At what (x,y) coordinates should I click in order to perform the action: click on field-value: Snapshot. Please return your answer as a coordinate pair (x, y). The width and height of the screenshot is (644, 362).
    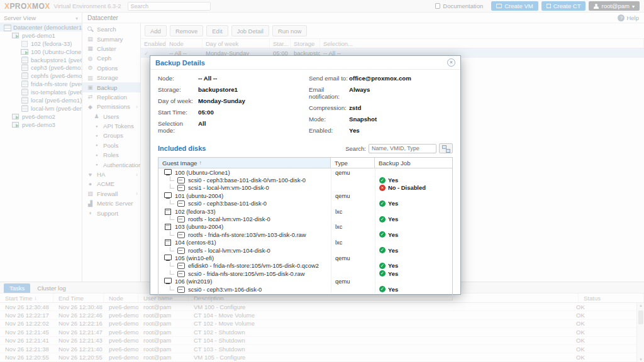
    Looking at the image, I should click on (363, 119).